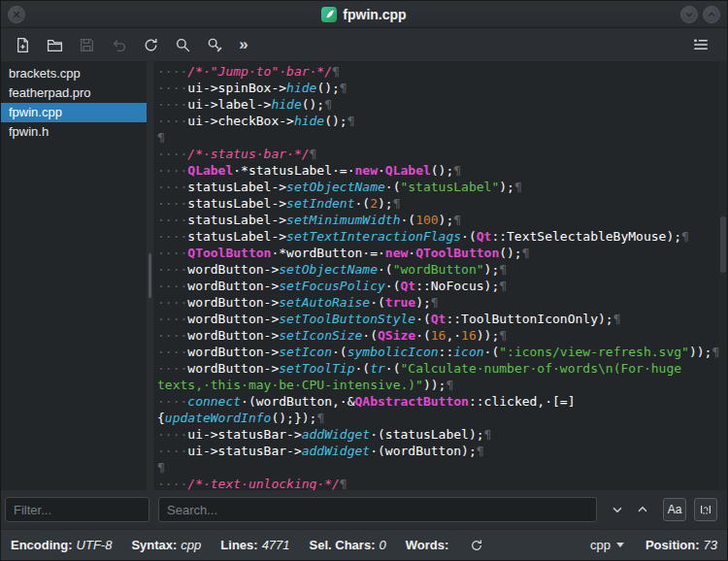  I want to click on find-next-button, so click(617, 510).